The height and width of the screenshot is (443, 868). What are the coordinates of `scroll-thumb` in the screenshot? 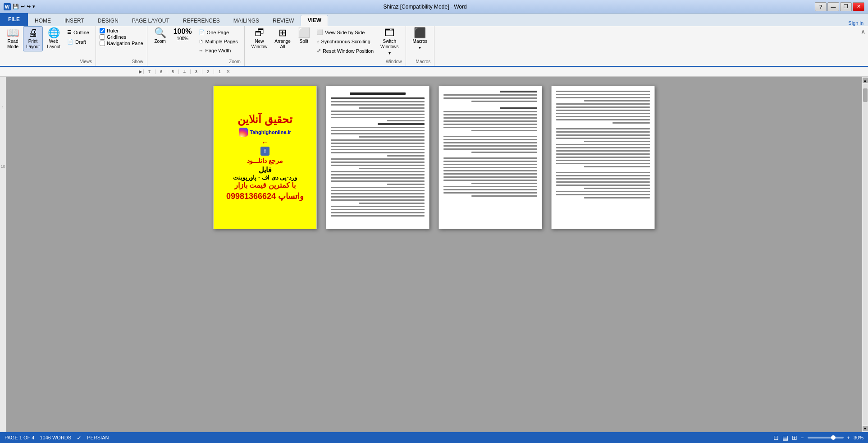 It's located at (865, 95).